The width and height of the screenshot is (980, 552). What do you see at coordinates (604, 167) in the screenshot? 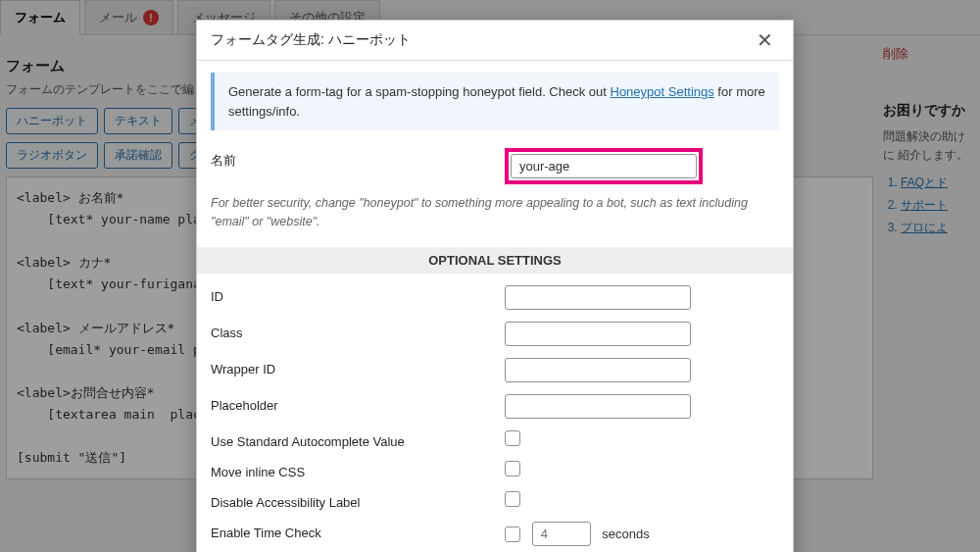
I see `name-input` at bounding box center [604, 167].